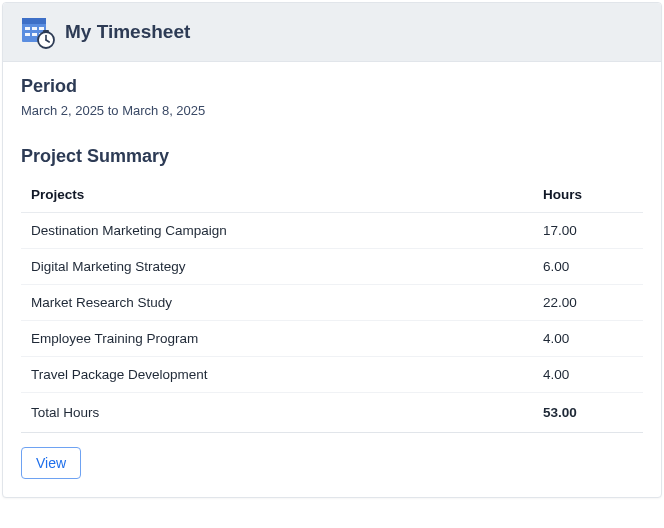 Image resolution: width=664 pixels, height=528 pixels. What do you see at coordinates (332, 375) in the screenshot?
I see `table-row: Travel Package Development 4.00` at bounding box center [332, 375].